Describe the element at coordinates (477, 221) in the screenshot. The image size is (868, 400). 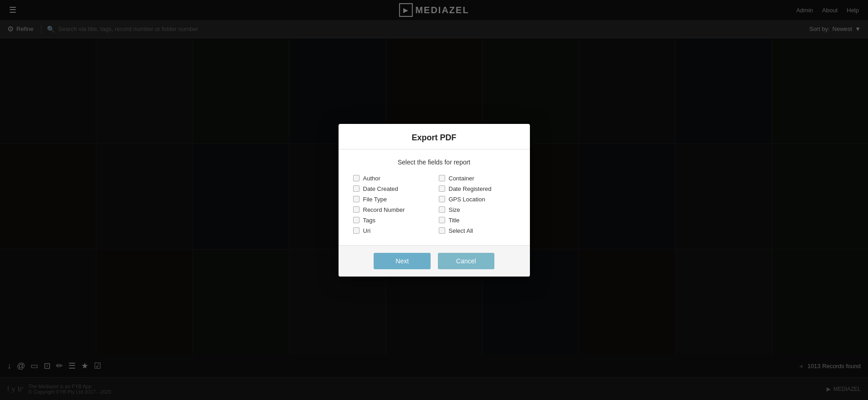
I see `field-title: Title` at that location.